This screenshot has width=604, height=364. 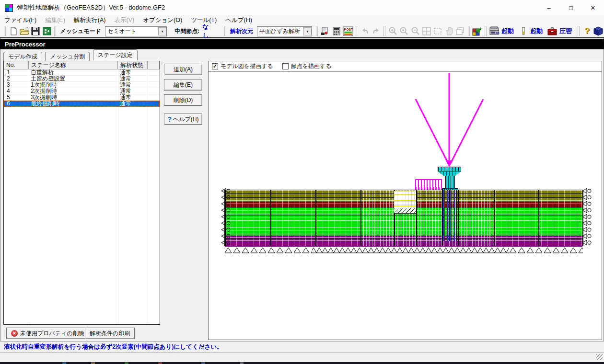 What do you see at coordinates (81, 85) in the screenshot?
I see `table-row: 3 1次掘削時 通常` at bounding box center [81, 85].